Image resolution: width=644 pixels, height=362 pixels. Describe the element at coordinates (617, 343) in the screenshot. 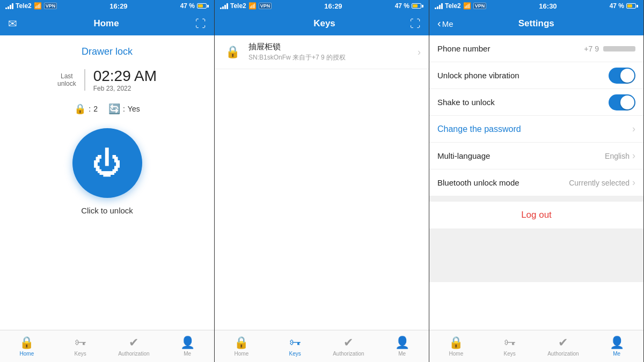

I see `tab-me-icon-3: 👤` at that location.